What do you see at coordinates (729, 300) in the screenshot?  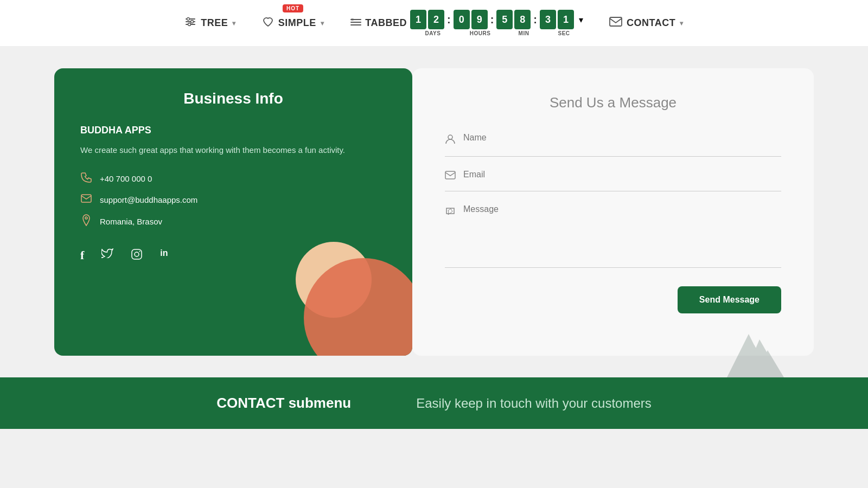 I see `send-message-button: Send Message` at bounding box center [729, 300].